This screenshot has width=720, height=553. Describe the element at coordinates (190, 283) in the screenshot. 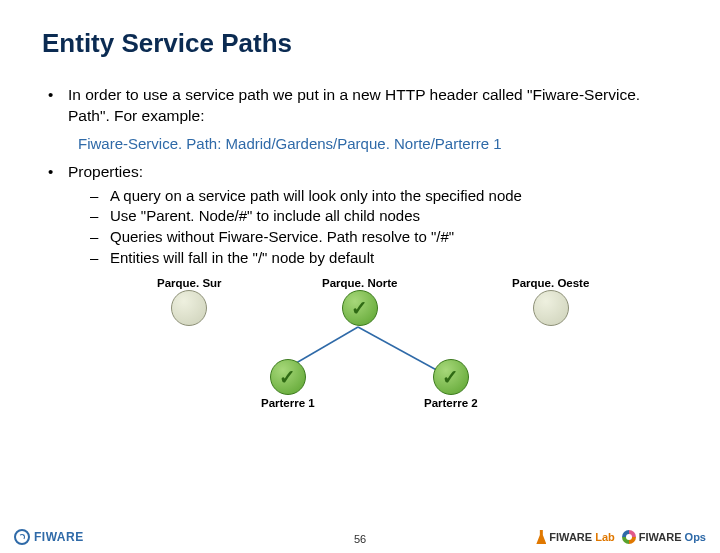

I see `label-parque-sur: Parque. Sur` at that location.